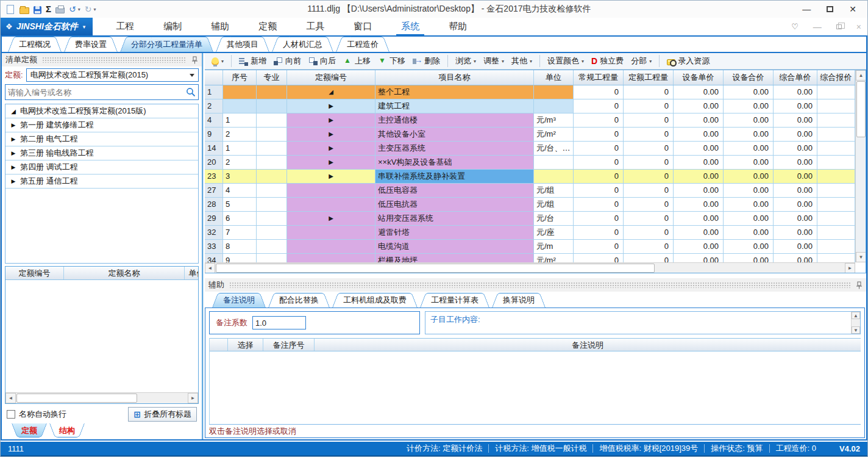 This screenshot has height=457, width=868. I want to click on main-tab-1: 工程概况, so click(35, 44).